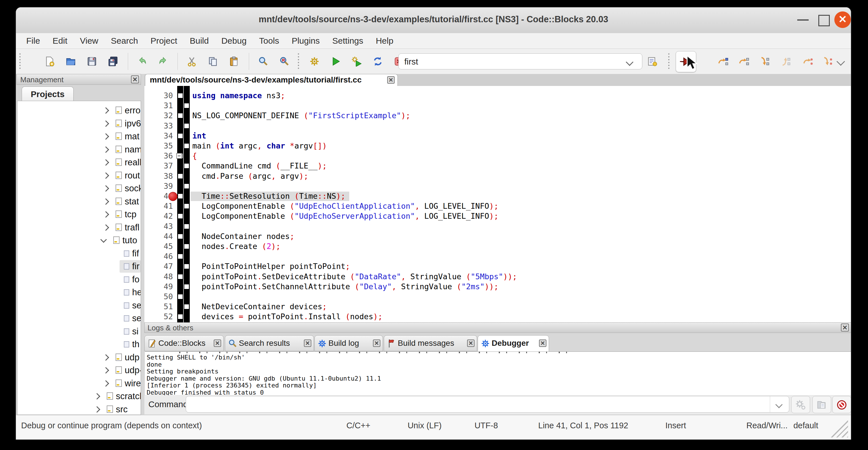 The height and width of the screenshot is (450, 868). What do you see at coordinates (498, 373) in the screenshot?
I see `debugger-log-view: Setting SHELL to '/bin/sh'doneSetting br…` at bounding box center [498, 373].